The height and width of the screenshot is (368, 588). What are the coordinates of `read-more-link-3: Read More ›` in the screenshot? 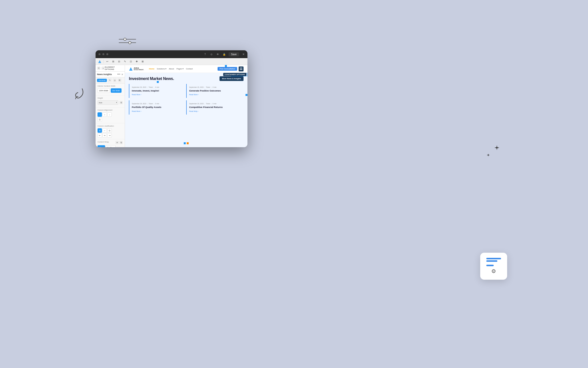 It's located at (157, 111).